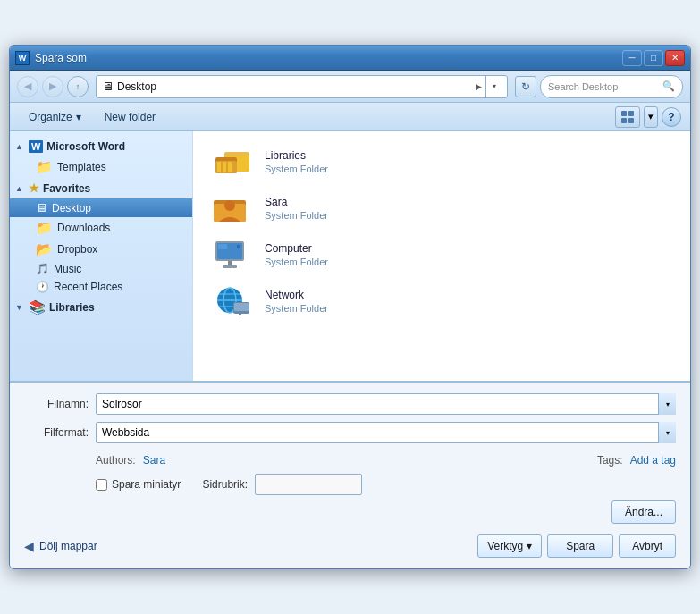 This screenshot has width=700, height=614. What do you see at coordinates (442, 255) in the screenshot?
I see `file-item-computer: Computer System Folder` at bounding box center [442, 255].